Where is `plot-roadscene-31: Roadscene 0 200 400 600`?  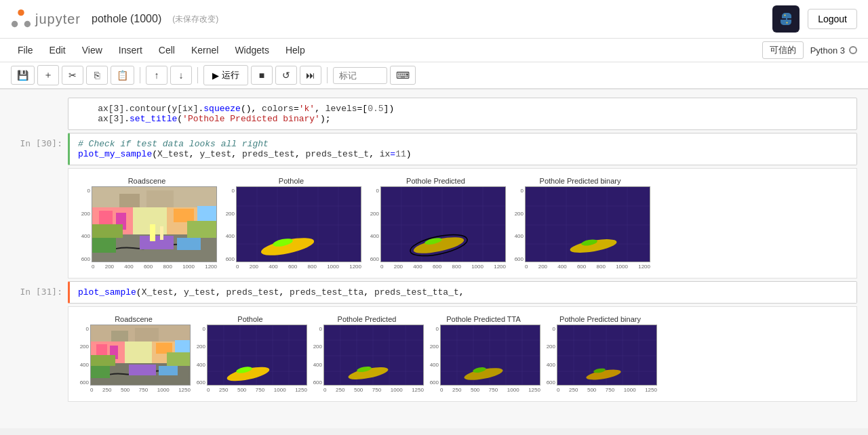 plot-roadscene-31: Roadscene 0 200 400 600 is located at coordinates (134, 354).